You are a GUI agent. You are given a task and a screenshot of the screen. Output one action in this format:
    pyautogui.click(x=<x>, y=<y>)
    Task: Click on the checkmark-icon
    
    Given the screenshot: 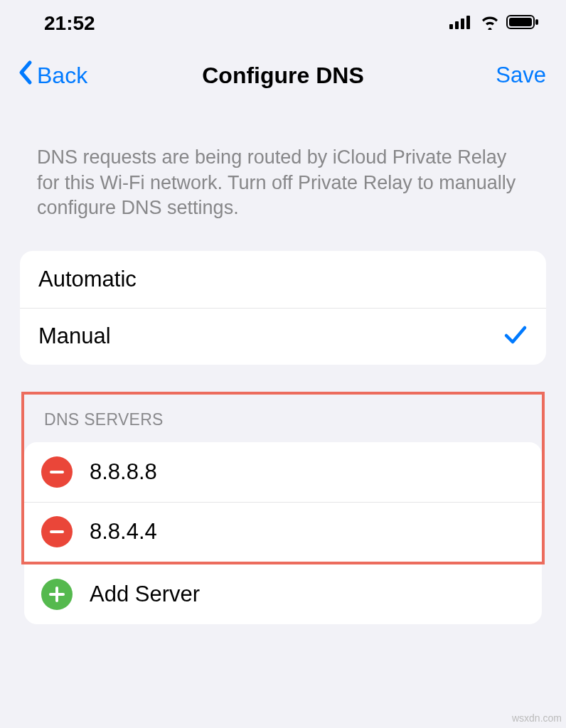 What is the action you would take?
    pyautogui.click(x=516, y=336)
    